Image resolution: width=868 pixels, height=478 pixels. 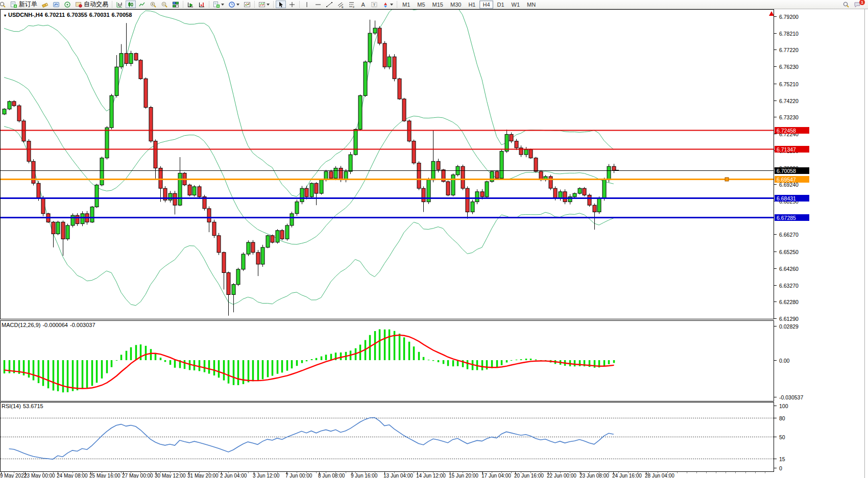 What do you see at coordinates (782, 437) in the screenshot?
I see `svg-text: 50` at bounding box center [782, 437].